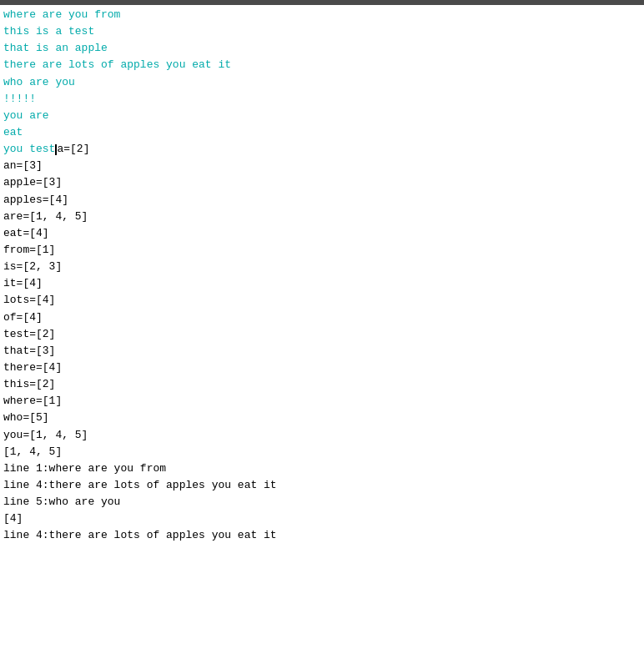 The image size is (644, 664). I want to click on console-output-line: from=[1], so click(322, 250).